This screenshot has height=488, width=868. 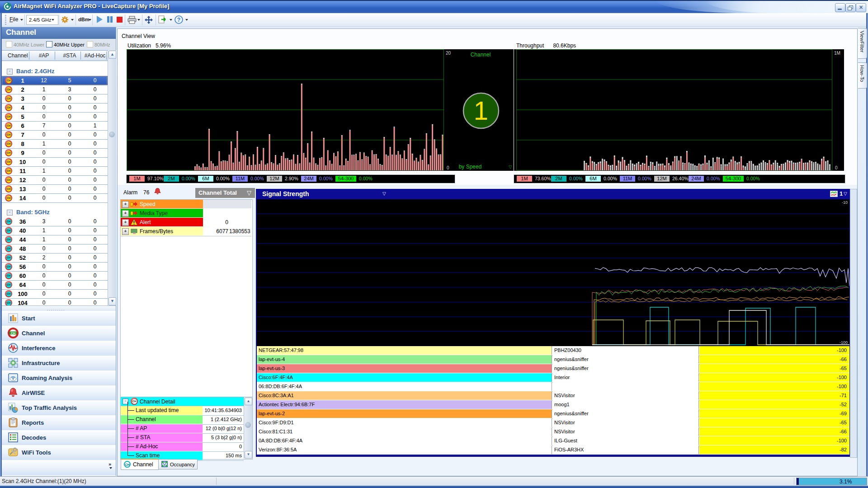 I want to click on svg-text: by Speed, so click(x=470, y=167).